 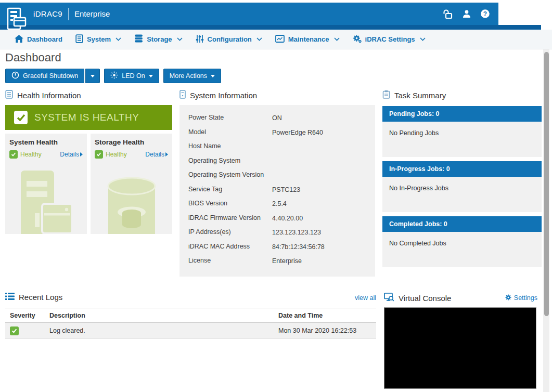 I want to click on storage-cylinder-ghost-icon, so click(x=132, y=204).